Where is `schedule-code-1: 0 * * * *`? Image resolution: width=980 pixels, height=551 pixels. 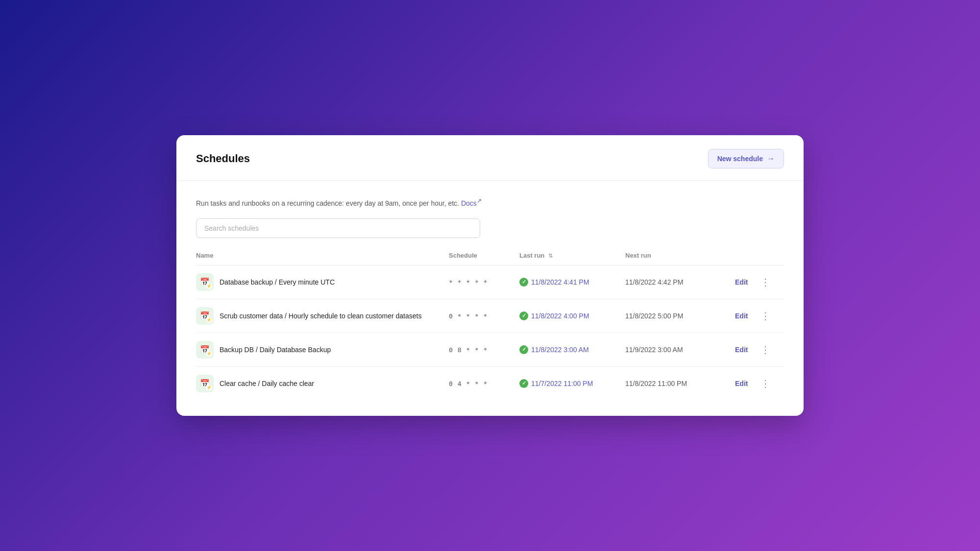 schedule-code-1: 0 * * * * is located at coordinates (468, 316).